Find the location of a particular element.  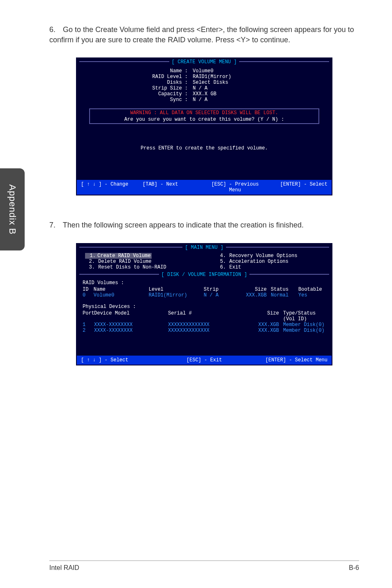

k-cap: Capacity : is located at coordinates (135, 94).